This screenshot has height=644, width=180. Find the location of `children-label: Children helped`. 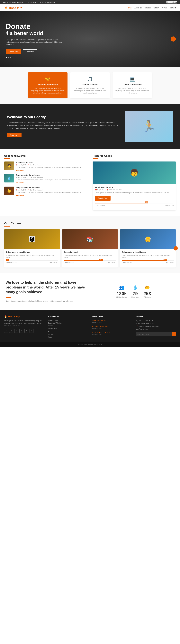

children-label: Children helped is located at coordinates (122, 297).